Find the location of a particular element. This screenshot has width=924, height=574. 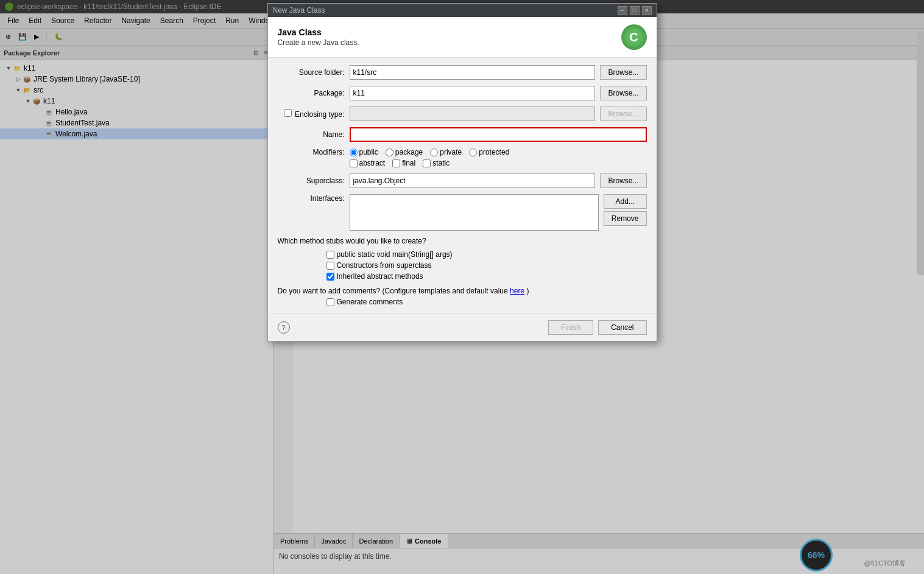

modifier-abstract: abstract is located at coordinates (368, 163).